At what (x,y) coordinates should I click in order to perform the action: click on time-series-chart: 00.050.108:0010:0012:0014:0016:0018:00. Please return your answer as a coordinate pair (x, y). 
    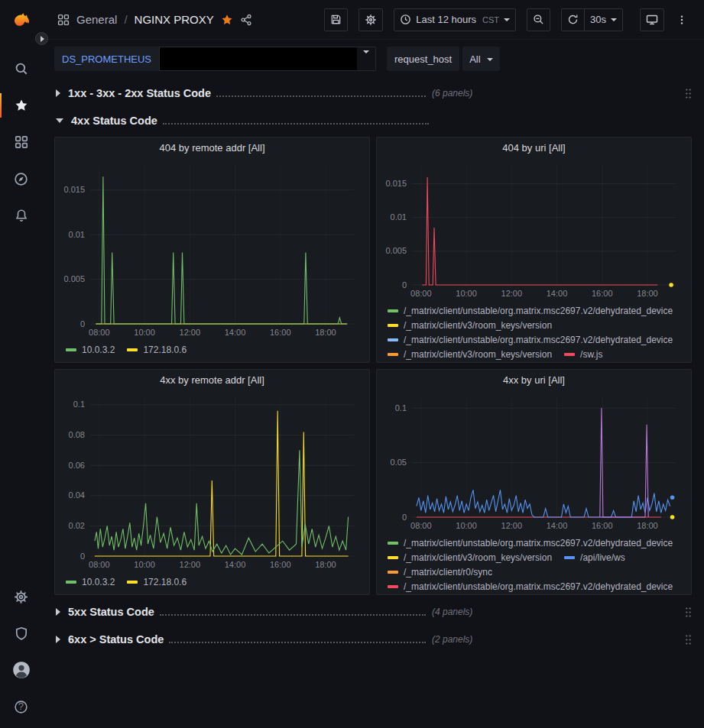
    Looking at the image, I should click on (532, 463).